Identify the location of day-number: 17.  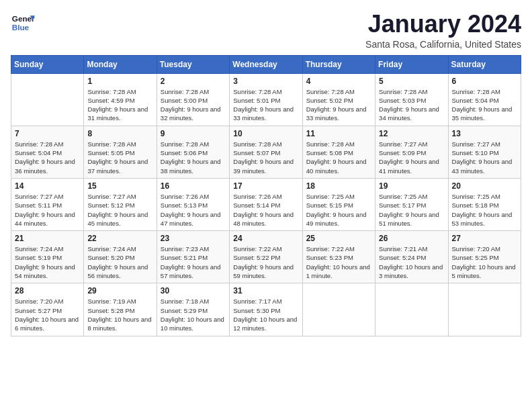
(266, 186).